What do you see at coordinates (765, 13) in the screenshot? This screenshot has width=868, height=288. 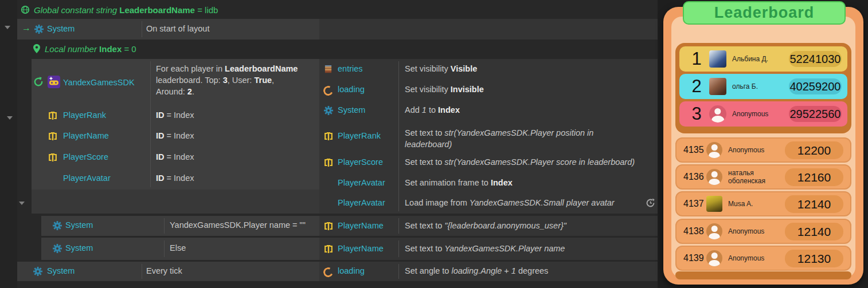 I see `leaderboard-title: Leaderboard` at bounding box center [765, 13].